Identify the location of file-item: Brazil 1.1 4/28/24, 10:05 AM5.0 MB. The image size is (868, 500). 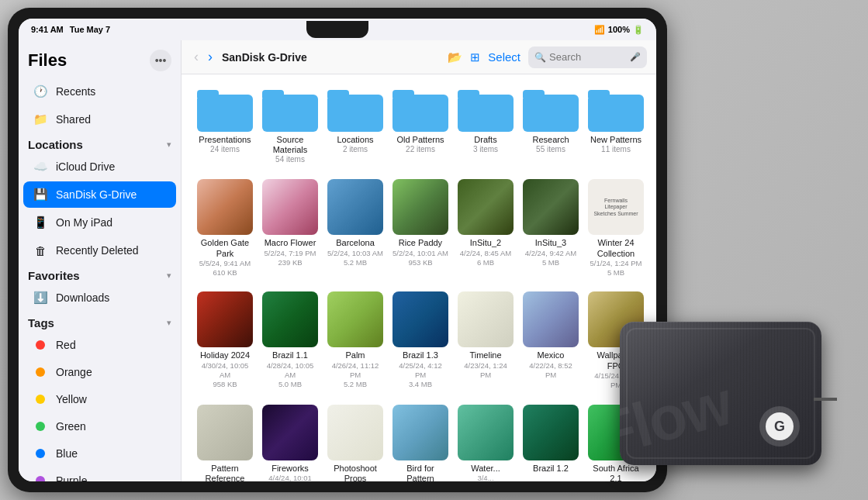
(290, 341).